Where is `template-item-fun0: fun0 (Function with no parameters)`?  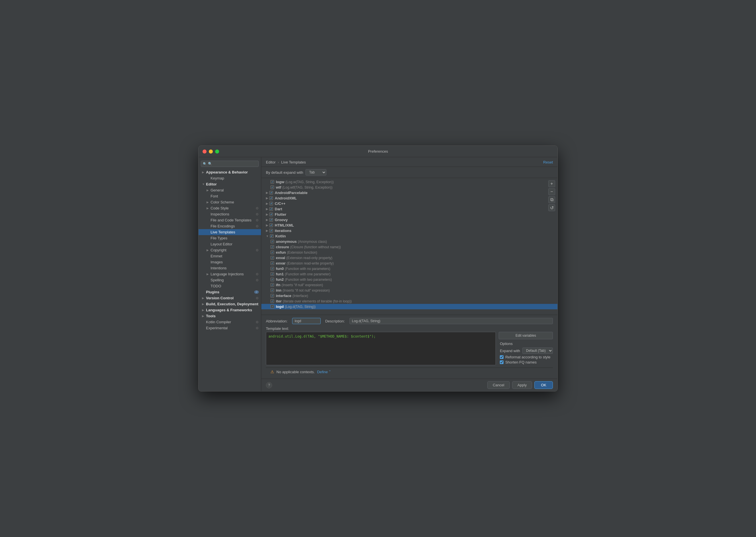 template-item-fun0: fun0 (Function with no parameters) is located at coordinates (409, 268).